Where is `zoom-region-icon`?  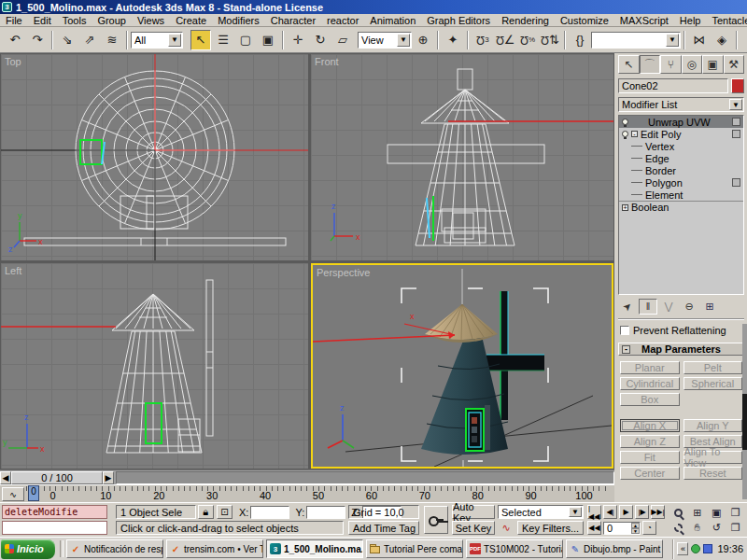
zoom-region-icon is located at coordinates (678, 528).